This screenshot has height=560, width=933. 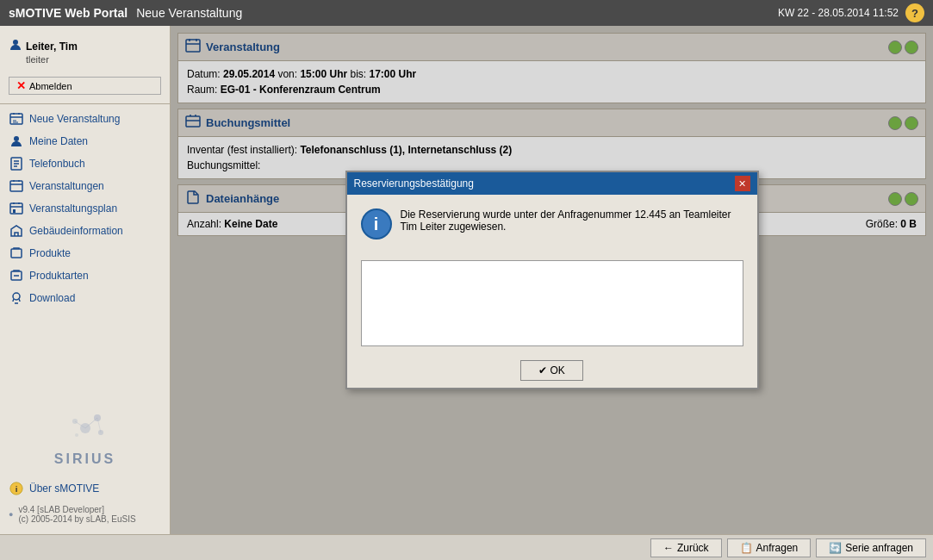 What do you see at coordinates (50, 253) in the screenshot?
I see `nav-label: Produkte` at bounding box center [50, 253].